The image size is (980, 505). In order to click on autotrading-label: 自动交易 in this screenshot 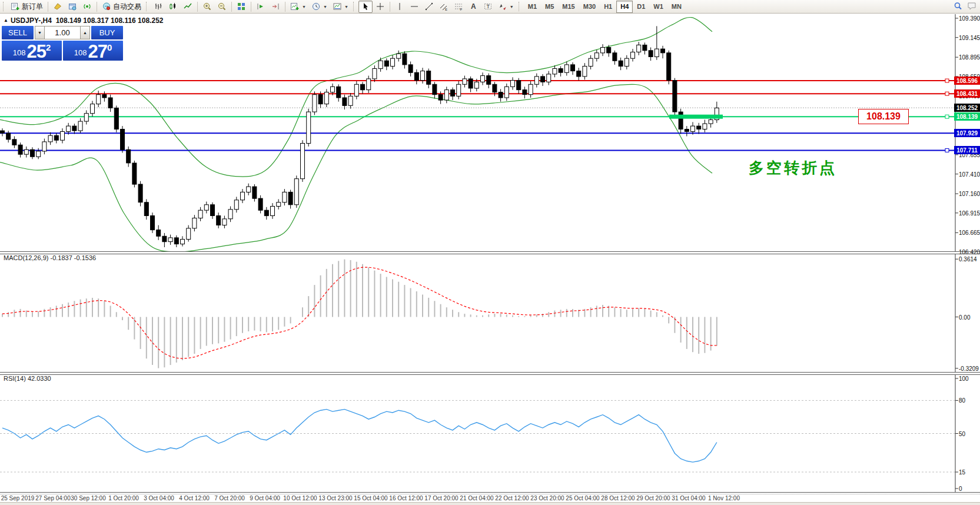, I will do `click(127, 7)`.